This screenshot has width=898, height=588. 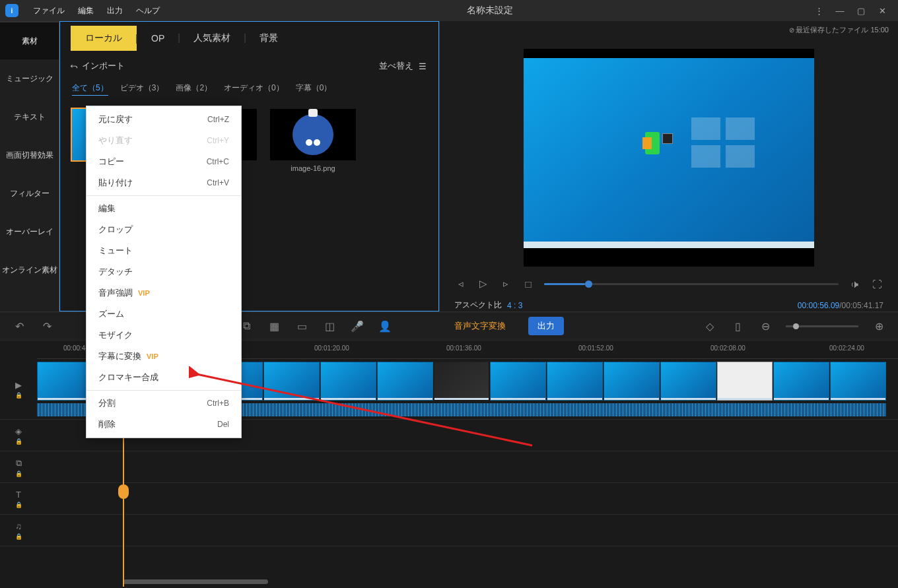 I want to click on prev-button: ◃, so click(x=461, y=284).